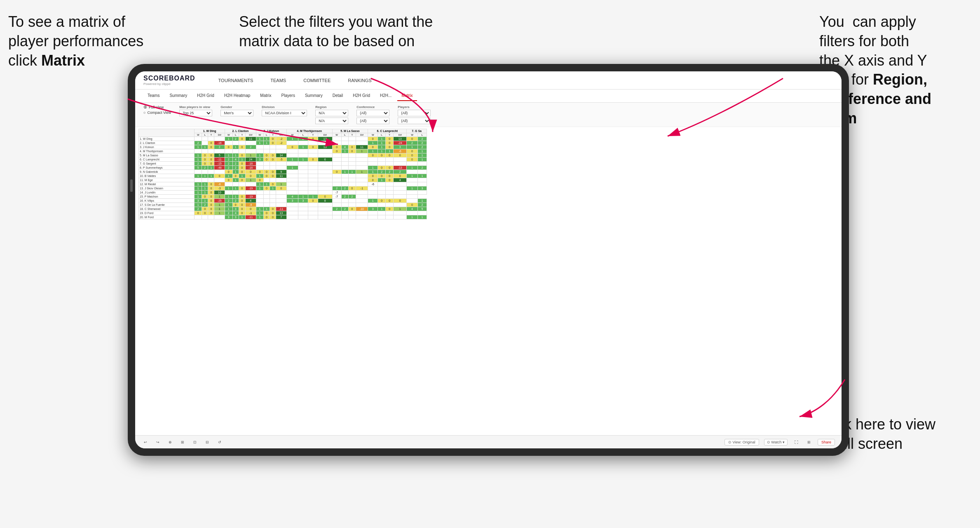 This screenshot has width=980, height=528. What do you see at coordinates (361, 96) in the screenshot?
I see `subnav-h2h-grid-2: H2H Grid` at bounding box center [361, 96].